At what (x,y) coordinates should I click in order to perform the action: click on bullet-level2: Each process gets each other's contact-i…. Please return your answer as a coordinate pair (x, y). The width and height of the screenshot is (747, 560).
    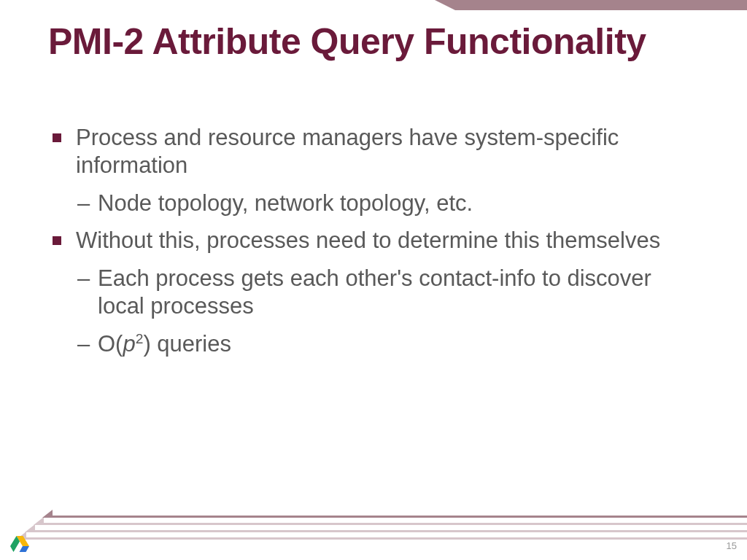
    Looking at the image, I should click on (374, 292).